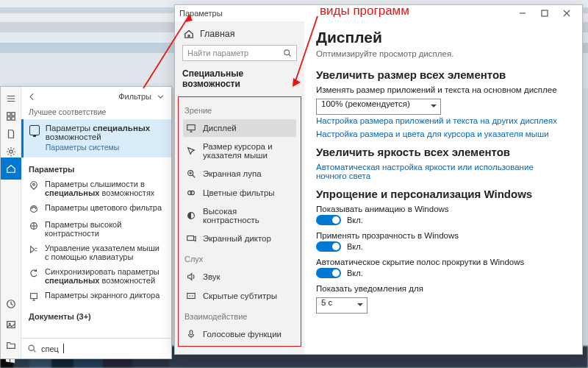 This screenshot has width=588, height=368. Describe the element at coordinates (240, 216) in the screenshot. I see `nav-high-contrast: Высокая контрастность` at that location.